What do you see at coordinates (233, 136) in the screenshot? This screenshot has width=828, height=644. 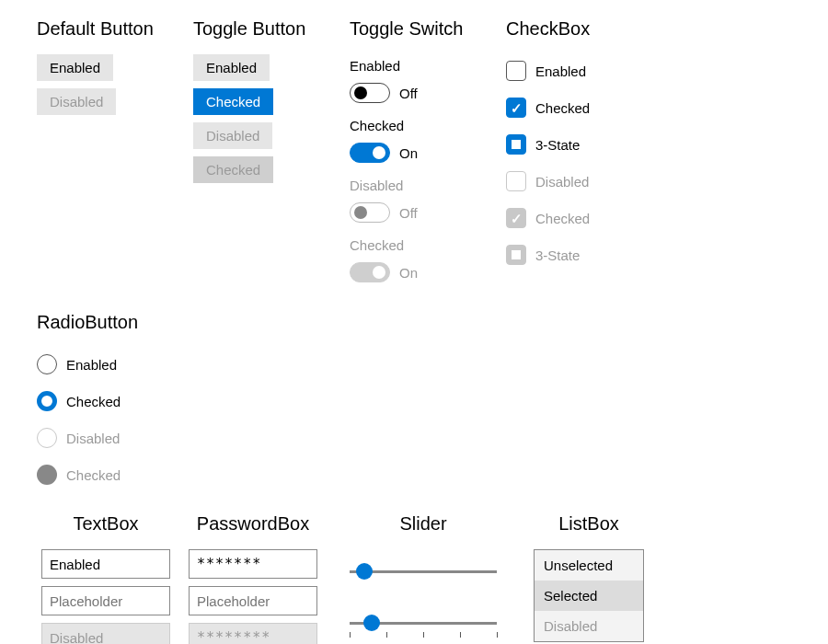 I see `toggle-button-disabled: Disabled` at bounding box center [233, 136].